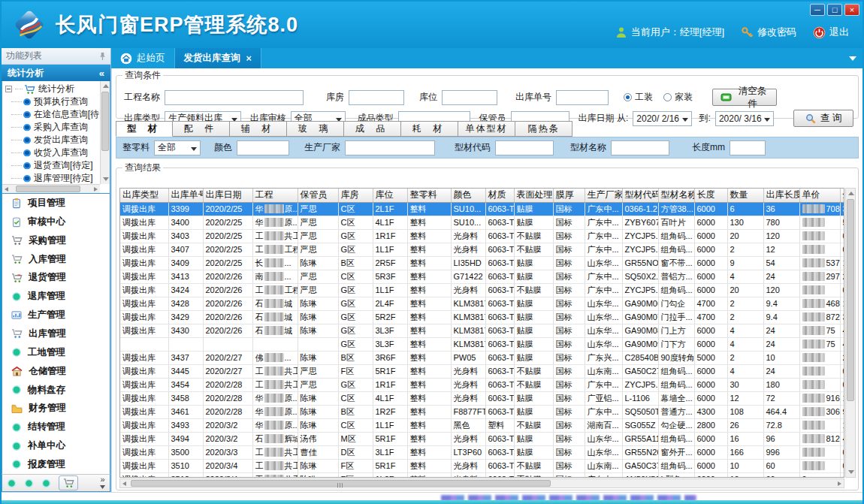 The height and width of the screenshot is (504, 864). I want to click on table-row: G区3L3F整料KLM38176063-T5贴膜国标山东华...GA90M09.…, so click(482, 344).